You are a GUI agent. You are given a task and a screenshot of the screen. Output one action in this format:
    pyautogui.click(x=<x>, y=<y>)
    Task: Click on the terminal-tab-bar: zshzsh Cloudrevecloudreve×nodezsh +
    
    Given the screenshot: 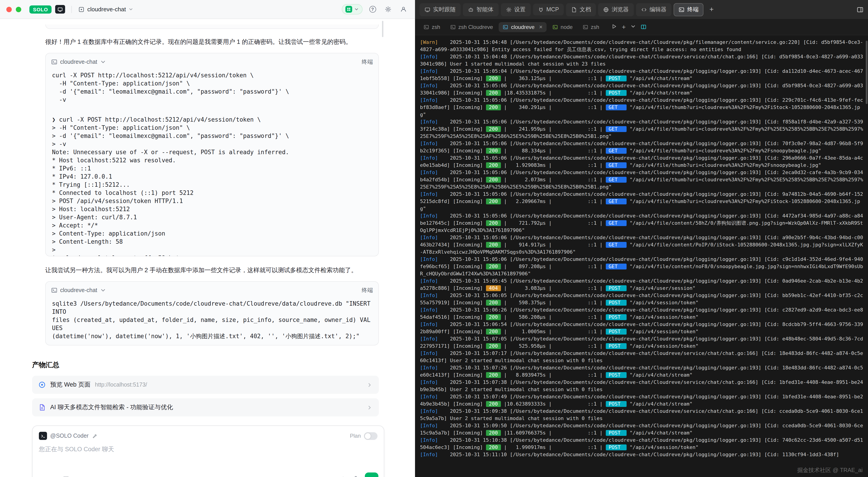 What is the action you would take?
    pyautogui.click(x=642, y=27)
    